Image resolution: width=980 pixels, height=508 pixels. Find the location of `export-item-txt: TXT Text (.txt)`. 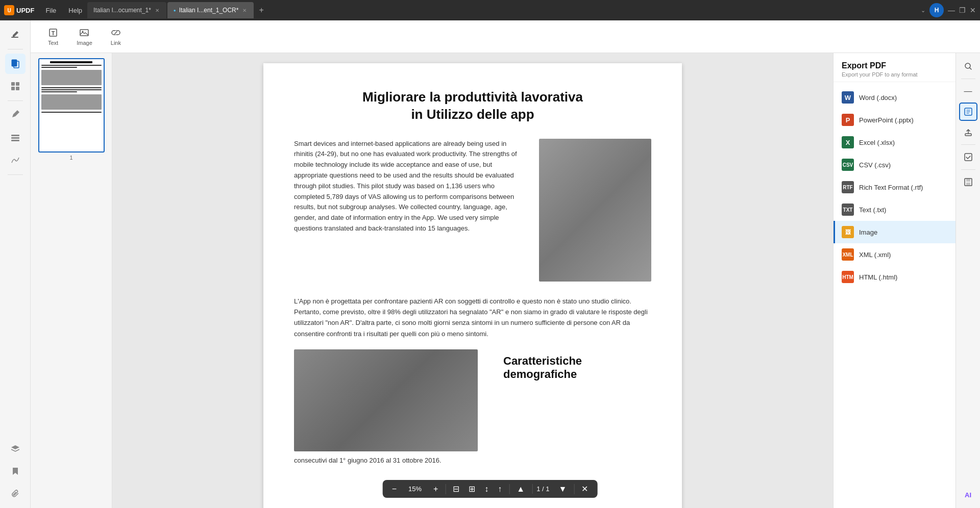

export-item-txt: TXT Text (.txt) is located at coordinates (894, 210).